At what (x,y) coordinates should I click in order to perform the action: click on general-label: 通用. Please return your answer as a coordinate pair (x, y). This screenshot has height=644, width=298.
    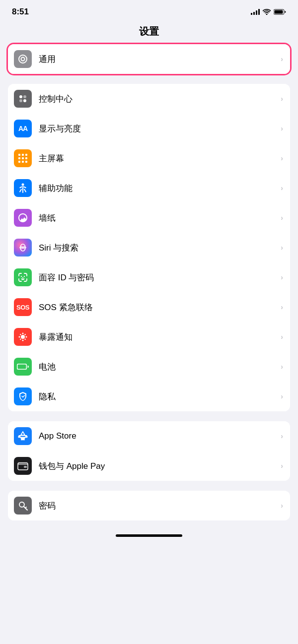
    Looking at the image, I should click on (158, 60).